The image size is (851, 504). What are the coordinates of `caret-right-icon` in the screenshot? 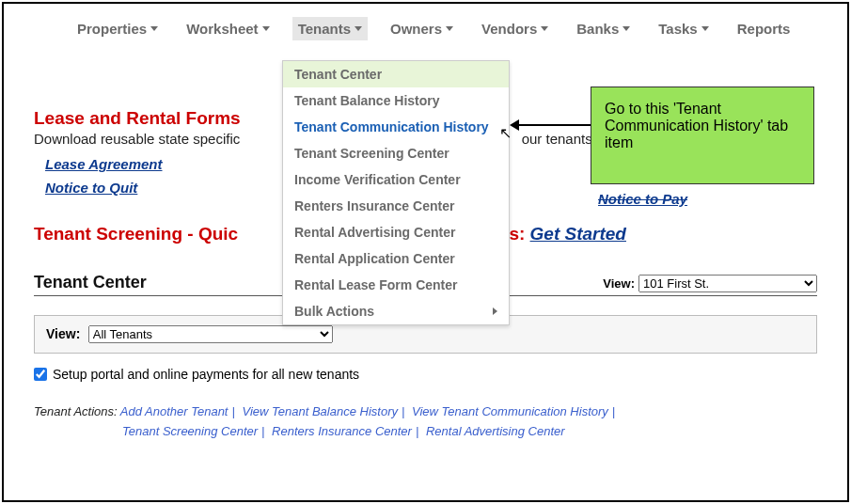 It's located at (495, 311).